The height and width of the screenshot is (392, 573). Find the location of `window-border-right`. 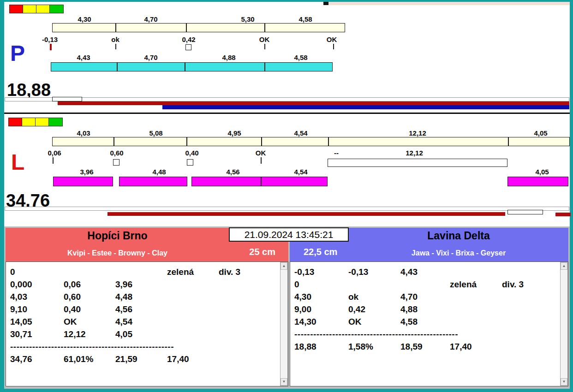

window-border-right is located at coordinates (571, 196).